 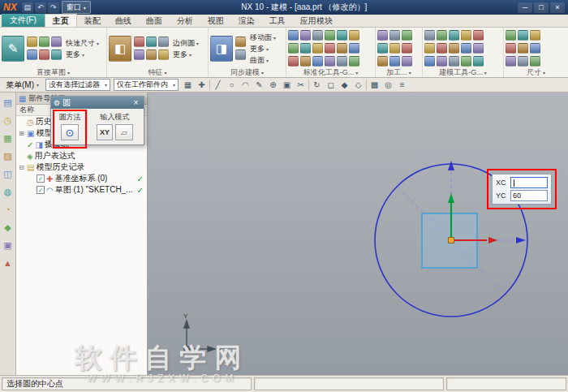 What do you see at coordinates (273, 84) in the screenshot?
I see `datum-icon: ⊕` at bounding box center [273, 84].